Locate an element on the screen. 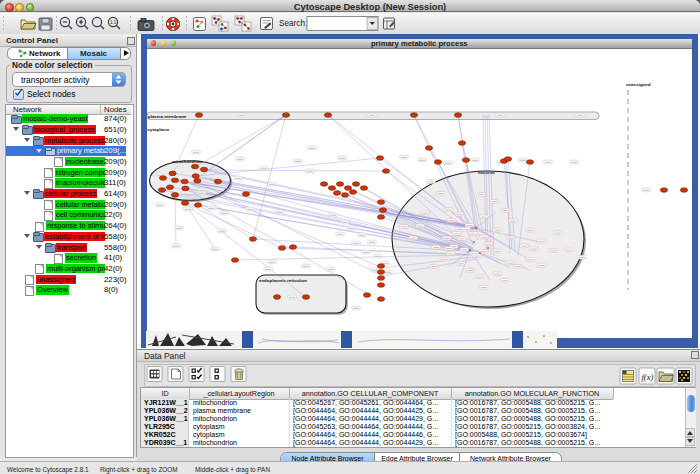 This screenshot has width=700, height=474. svg-text: f(x) is located at coordinates (648, 377).